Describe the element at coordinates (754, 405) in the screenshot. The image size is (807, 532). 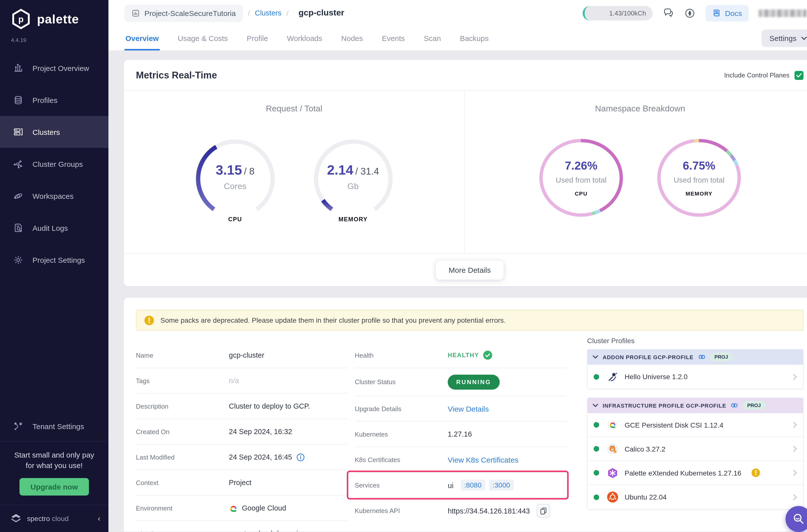
I see `proj-badge: PROJ` at that location.